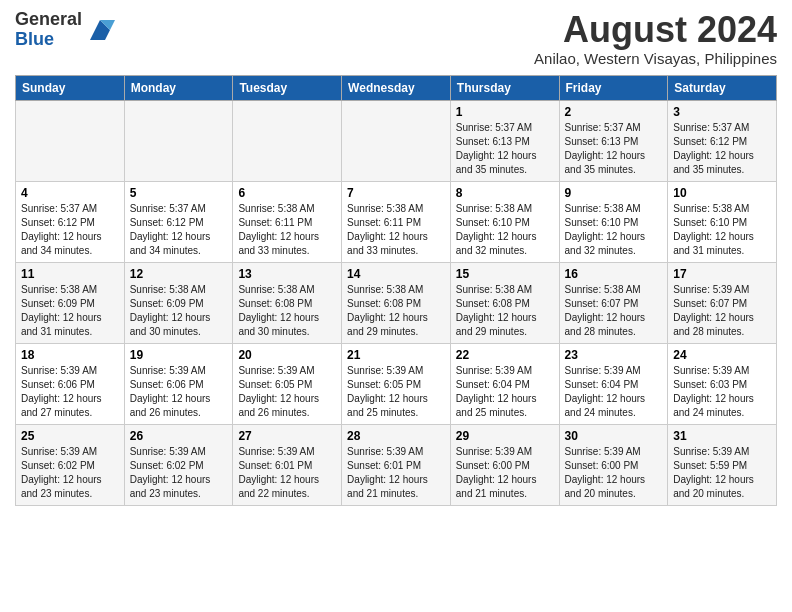 The height and width of the screenshot is (612, 792). I want to click on day-number: 22, so click(505, 355).